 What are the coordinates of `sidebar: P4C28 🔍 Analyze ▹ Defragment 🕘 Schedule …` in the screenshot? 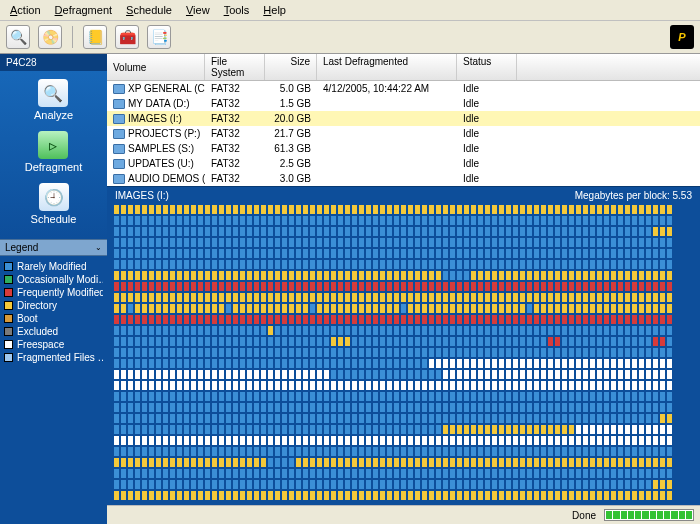 It's located at (54, 289).